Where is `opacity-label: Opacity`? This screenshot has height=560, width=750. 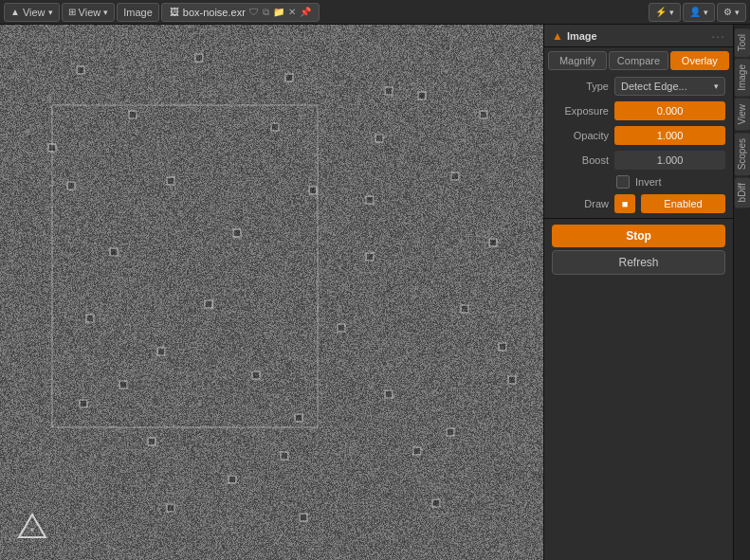
opacity-label: Opacity is located at coordinates (580, 135).